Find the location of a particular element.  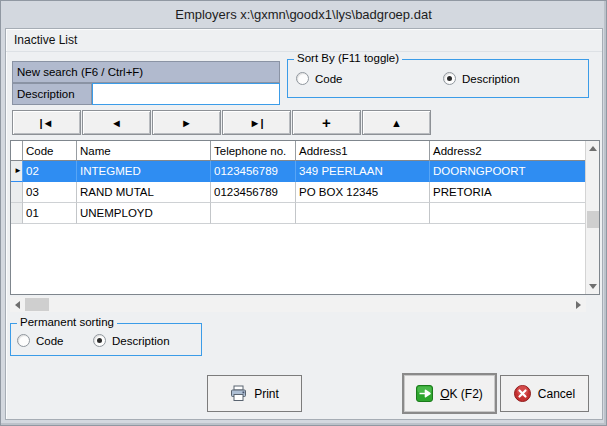

ok-label: OK (F2) is located at coordinates (462, 394).